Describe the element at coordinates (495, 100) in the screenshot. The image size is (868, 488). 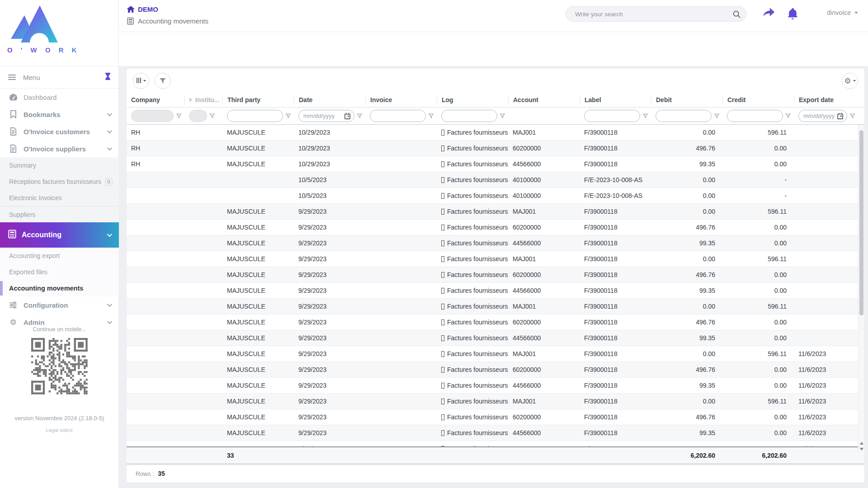
I see `table-header-row: Company Institu... Third party Date Invo…` at that location.